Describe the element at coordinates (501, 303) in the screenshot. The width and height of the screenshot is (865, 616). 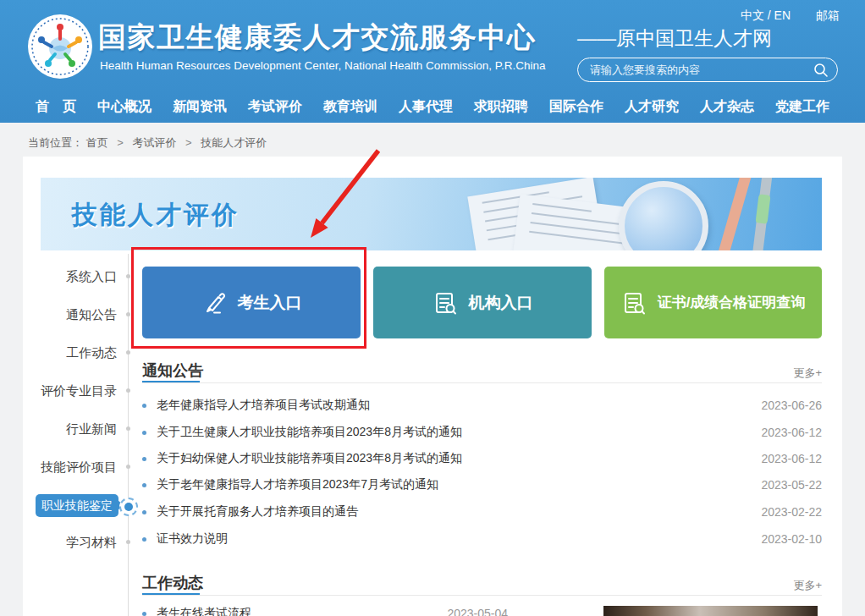
I see `organization-entry-label: 机构入口` at that location.